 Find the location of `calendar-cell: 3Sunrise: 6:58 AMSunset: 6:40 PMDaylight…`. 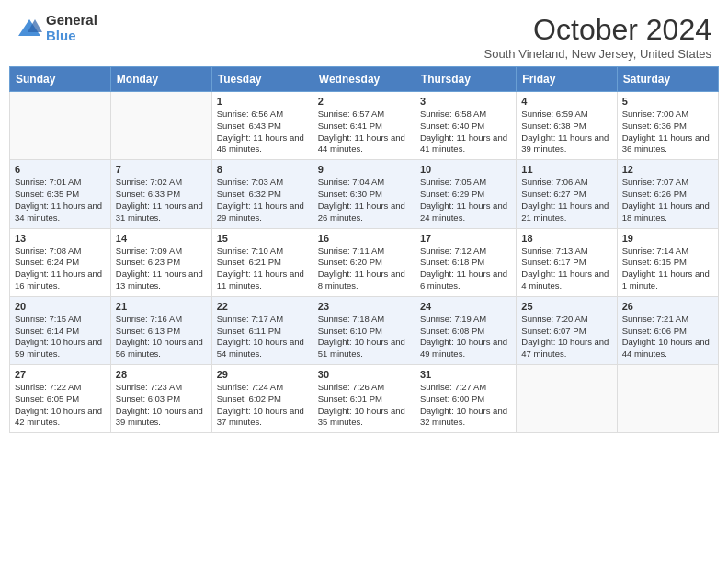

calendar-cell: 3Sunrise: 6:58 AMSunset: 6:40 PMDaylight… is located at coordinates (465, 126).